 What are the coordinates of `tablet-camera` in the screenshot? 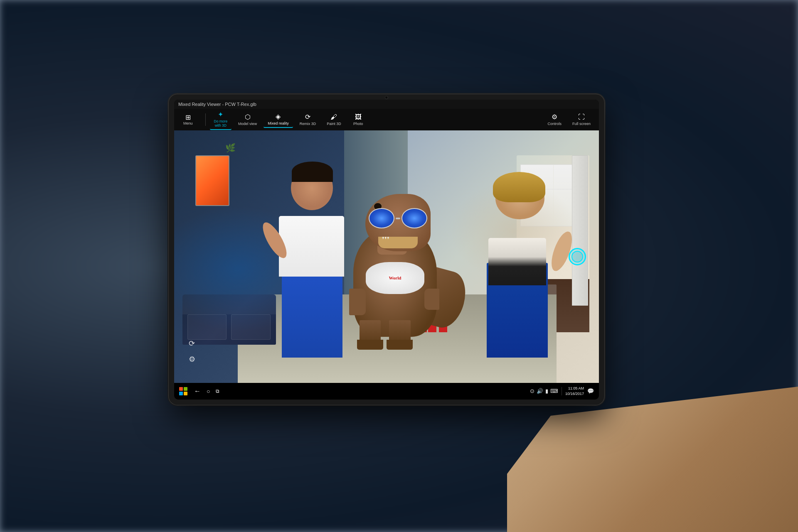 It's located at (387, 98).